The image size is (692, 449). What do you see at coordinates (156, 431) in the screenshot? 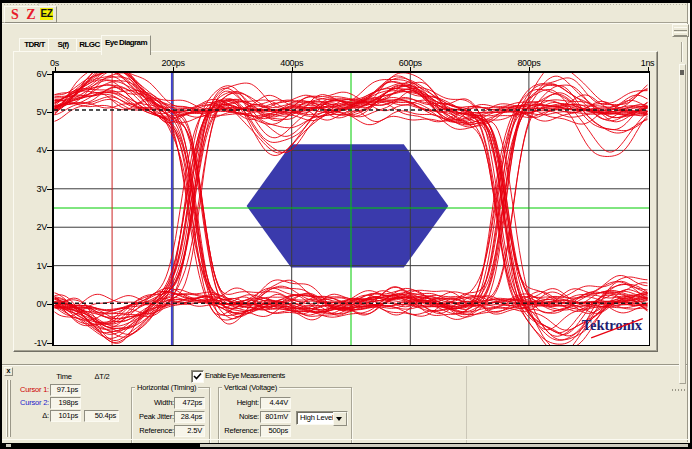
I see `h-reference-label: Reference:` at bounding box center [156, 431].